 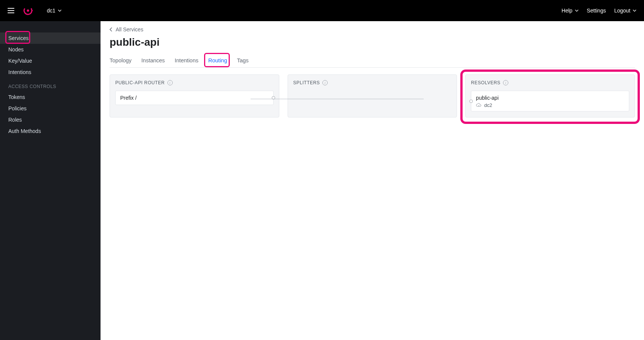 I want to click on resolver-redirect-dc: dc2, so click(x=488, y=105).